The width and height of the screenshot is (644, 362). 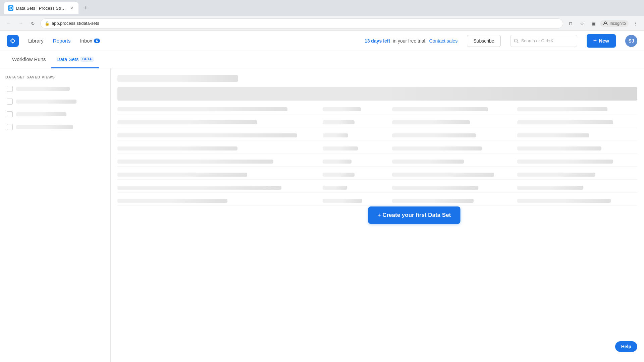 I want to click on nav-reports: Reports, so click(x=62, y=41).